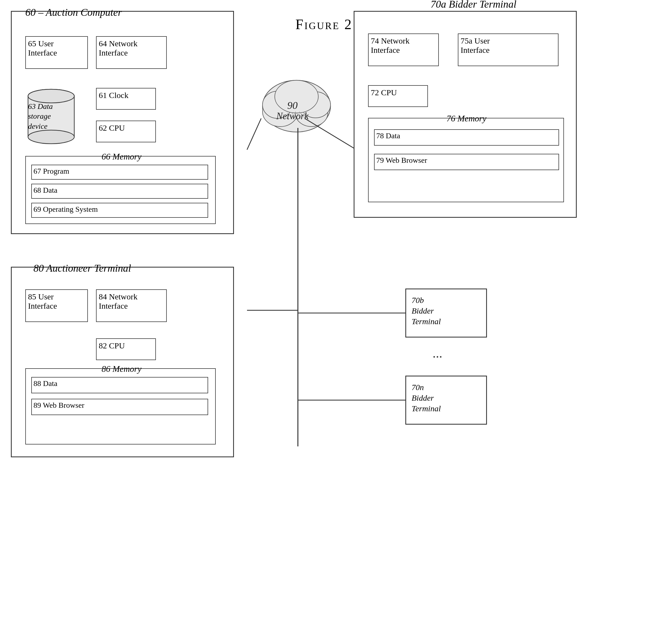  I want to click on memory-86-label: 86 Memory, so click(121, 369).